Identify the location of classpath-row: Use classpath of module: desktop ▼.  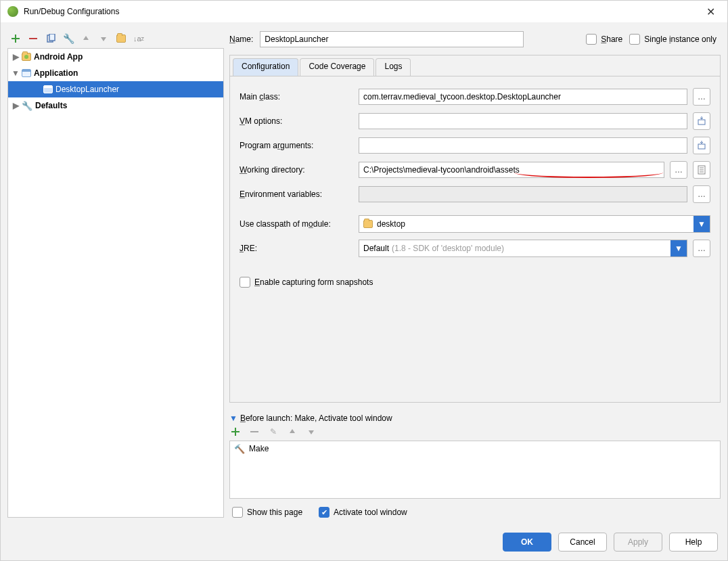
(475, 224).